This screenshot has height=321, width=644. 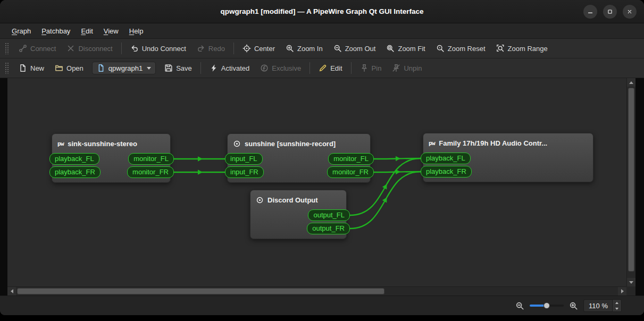 I want to click on horizontal-scrollbar, so click(x=317, y=291).